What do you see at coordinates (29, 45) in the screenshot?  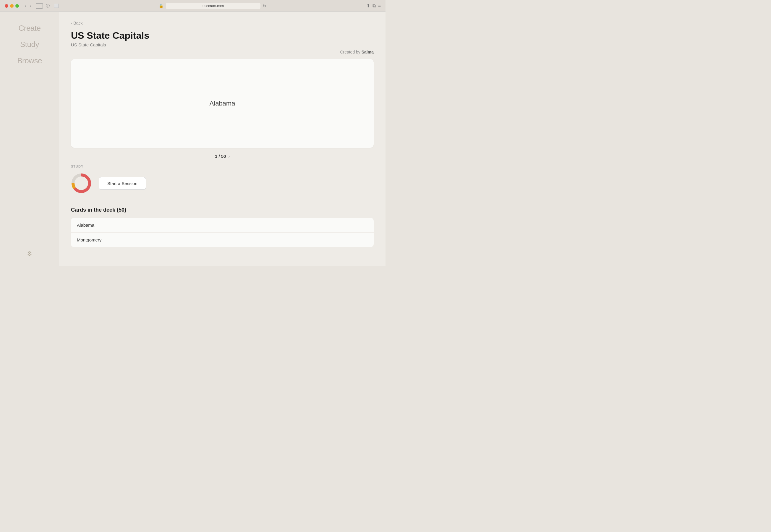 I see `sidebar-item-study: Study` at bounding box center [29, 45].